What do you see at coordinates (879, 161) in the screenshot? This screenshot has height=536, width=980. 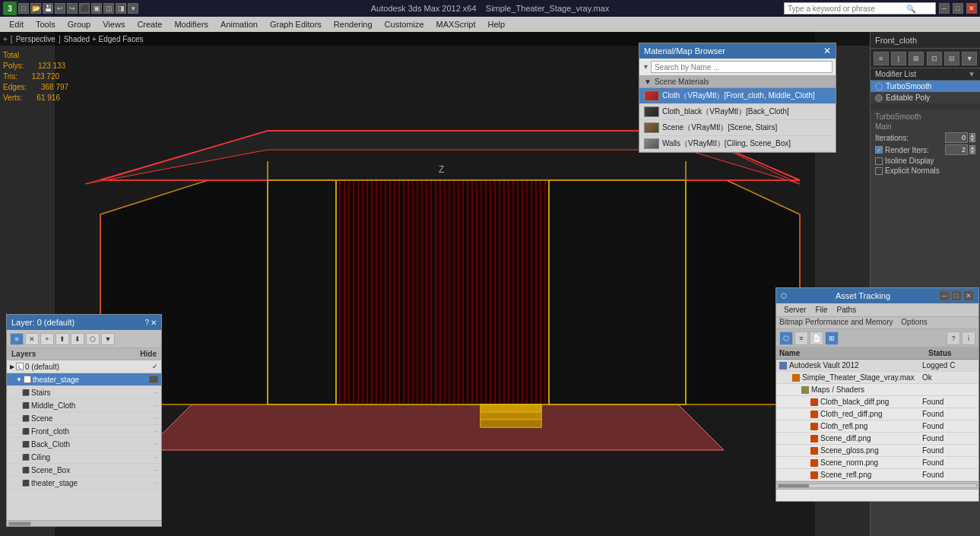 I see `ts-isoline-checkbox` at bounding box center [879, 161].